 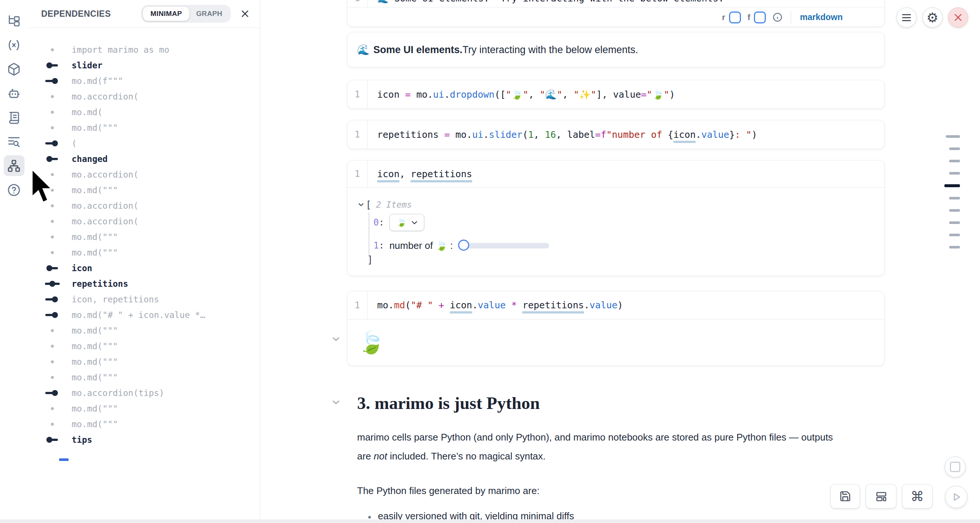 I want to click on minimap-row: icon, so click(x=144, y=268).